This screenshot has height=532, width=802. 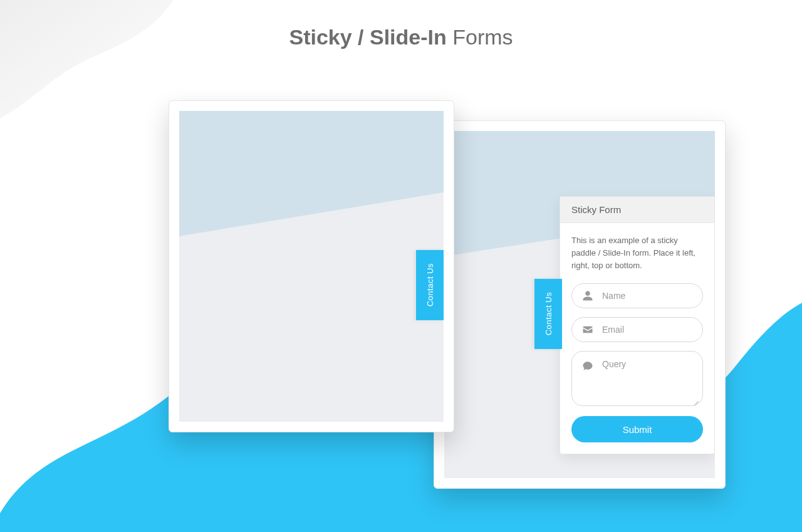 What do you see at coordinates (430, 285) in the screenshot?
I see `contact-paddle: Contact Us` at bounding box center [430, 285].